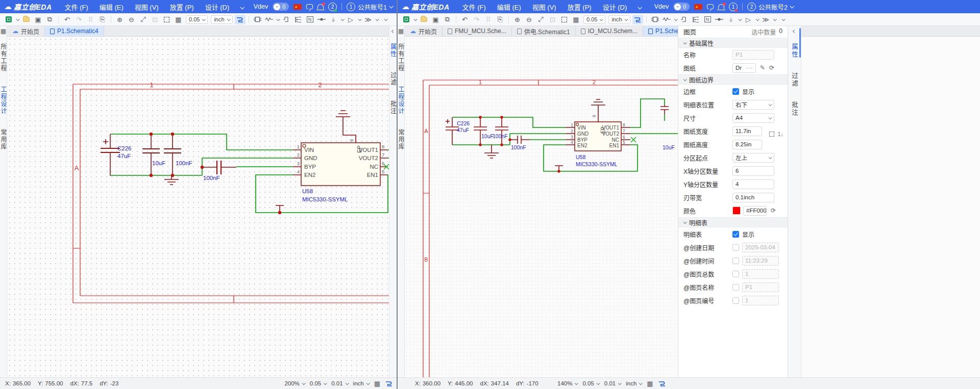 This screenshot has width=980, height=389. I want to click on tab-fmu-mcu: FMU_MCU.Sche..., so click(477, 31).